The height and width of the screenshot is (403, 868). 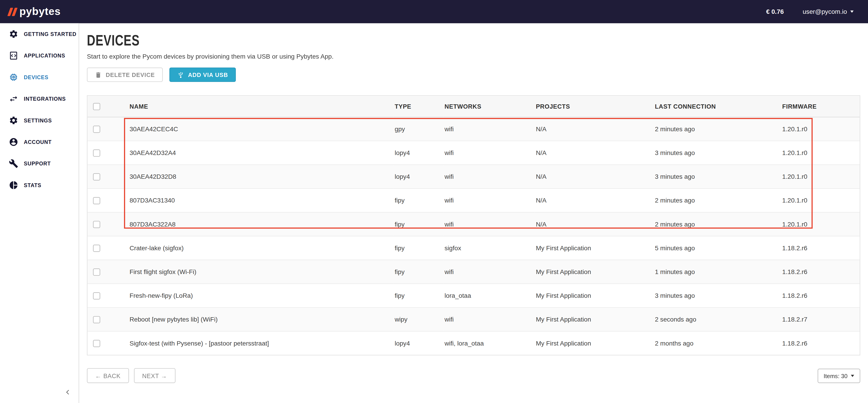 I want to click on device-last-connection-cell: 3 minutes ago, so click(x=717, y=177).